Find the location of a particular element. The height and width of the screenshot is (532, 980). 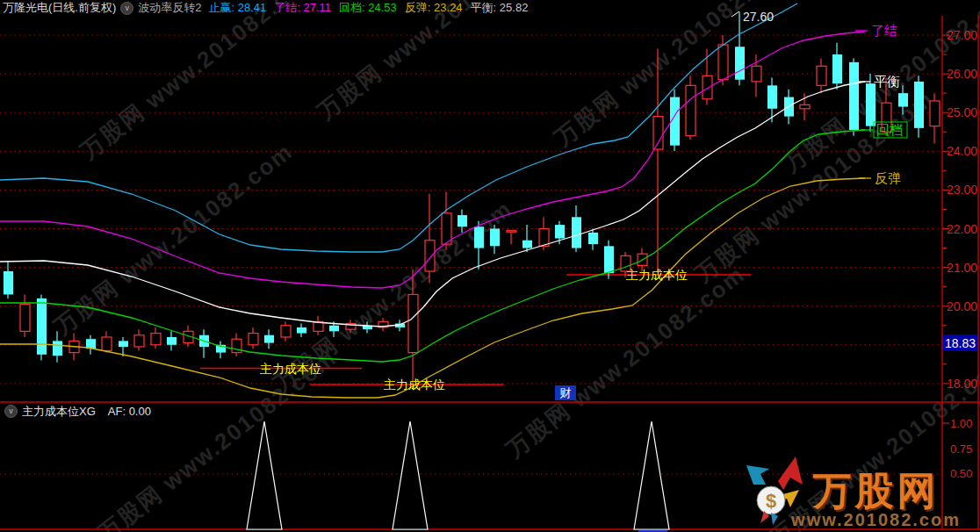

current-price-value: 18.83 is located at coordinates (961, 343).